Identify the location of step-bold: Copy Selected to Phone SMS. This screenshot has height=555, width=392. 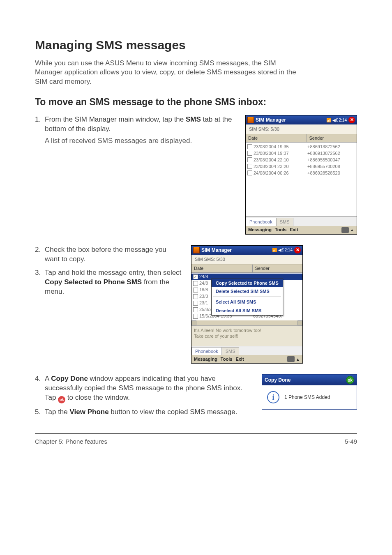
(93, 282).